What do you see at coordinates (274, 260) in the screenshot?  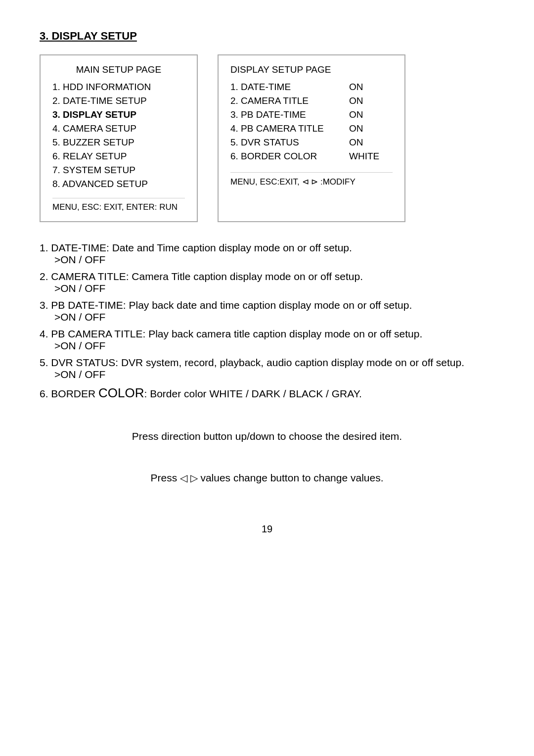 I see `content-item-1-sub: >ON / OFF` at bounding box center [274, 260].